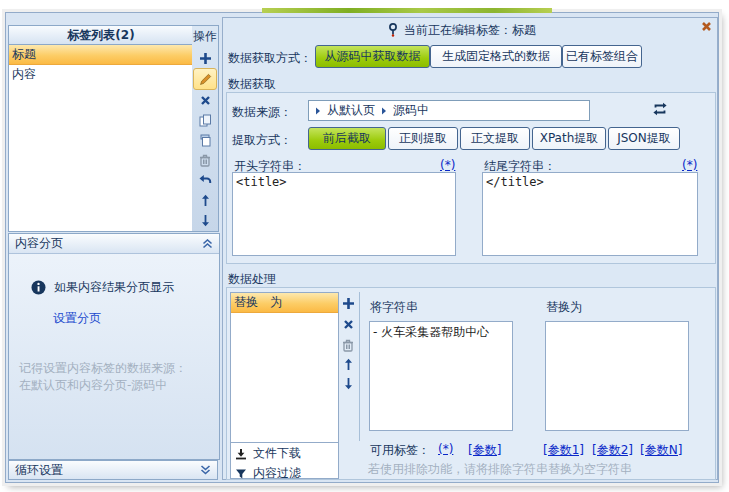 The height and width of the screenshot is (492, 729). What do you see at coordinates (411, 110) in the screenshot?
I see `source-step-source-code: 源码中` at bounding box center [411, 110].